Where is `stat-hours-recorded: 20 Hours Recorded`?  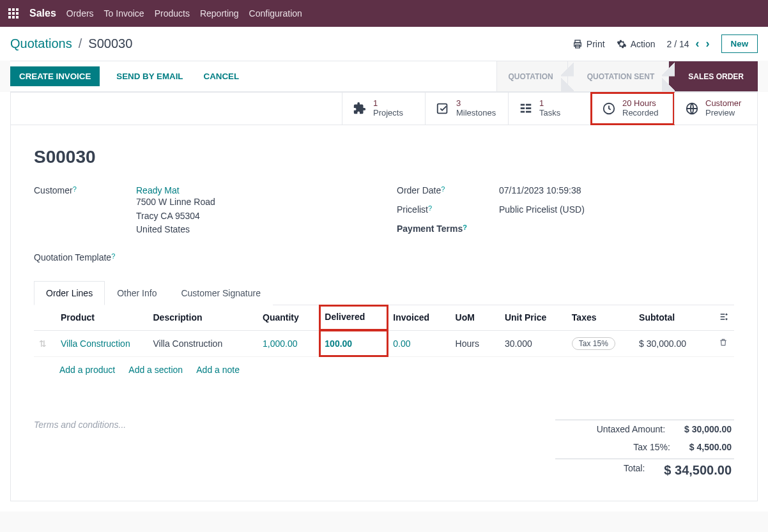 stat-hours-recorded: 20 Hours Recorded is located at coordinates (633, 109).